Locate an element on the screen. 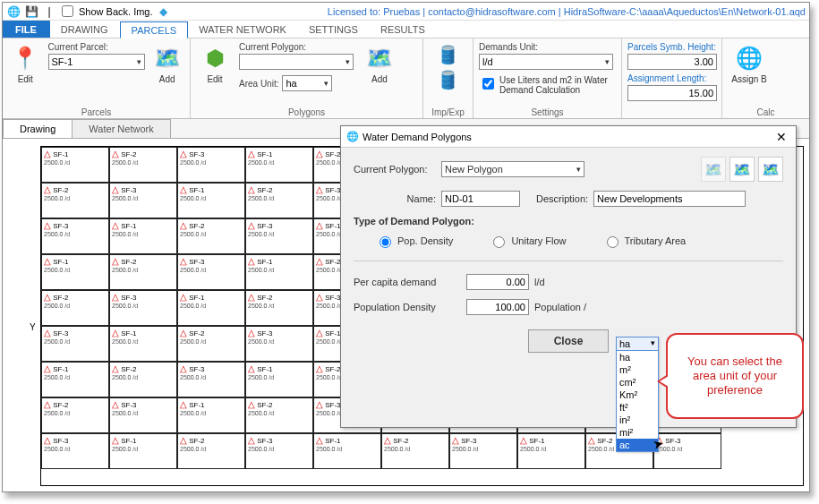 The width and height of the screenshot is (819, 504). tab-file: FILE is located at coordinates (27, 29).